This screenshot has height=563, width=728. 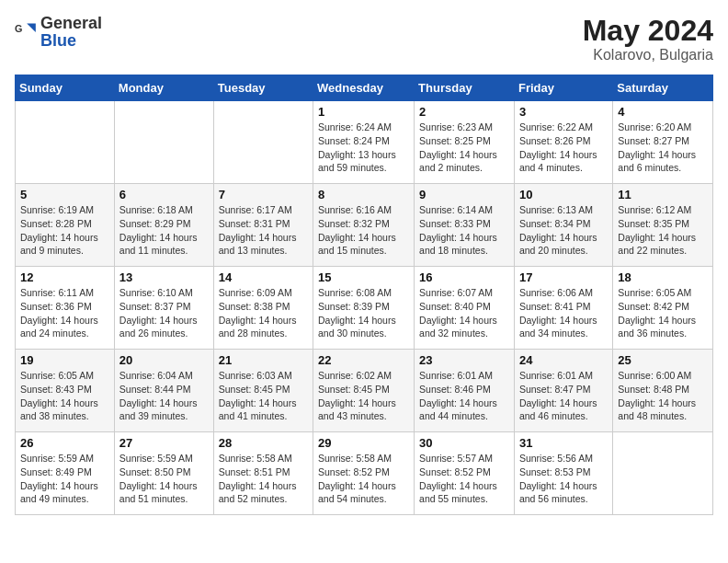 What do you see at coordinates (65, 474) in the screenshot?
I see `calendar-cell: 26Sunrise: 5:59 AMSunset: 8:49 PMDayligh…` at bounding box center [65, 474].